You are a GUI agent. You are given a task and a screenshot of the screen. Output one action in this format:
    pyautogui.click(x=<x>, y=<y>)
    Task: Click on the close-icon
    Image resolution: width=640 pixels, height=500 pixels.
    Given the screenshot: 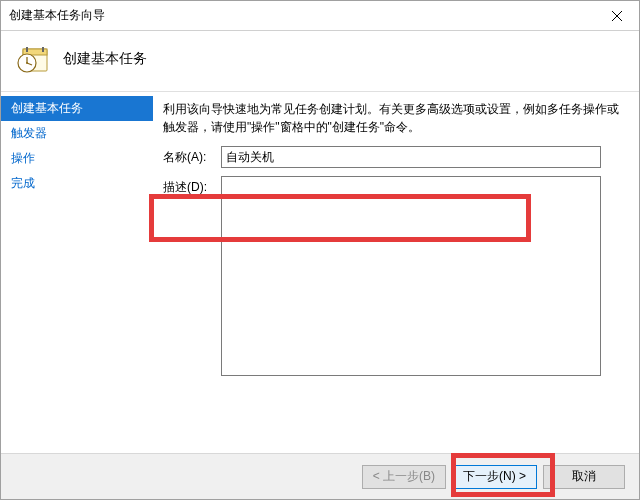 What is the action you would take?
    pyautogui.click(x=617, y=16)
    